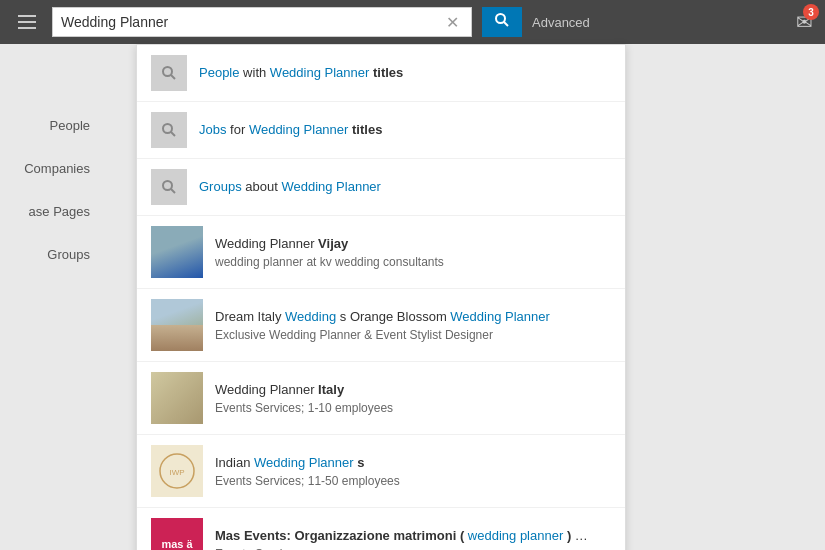  What do you see at coordinates (502, 22) in the screenshot?
I see `search-button` at bounding box center [502, 22].